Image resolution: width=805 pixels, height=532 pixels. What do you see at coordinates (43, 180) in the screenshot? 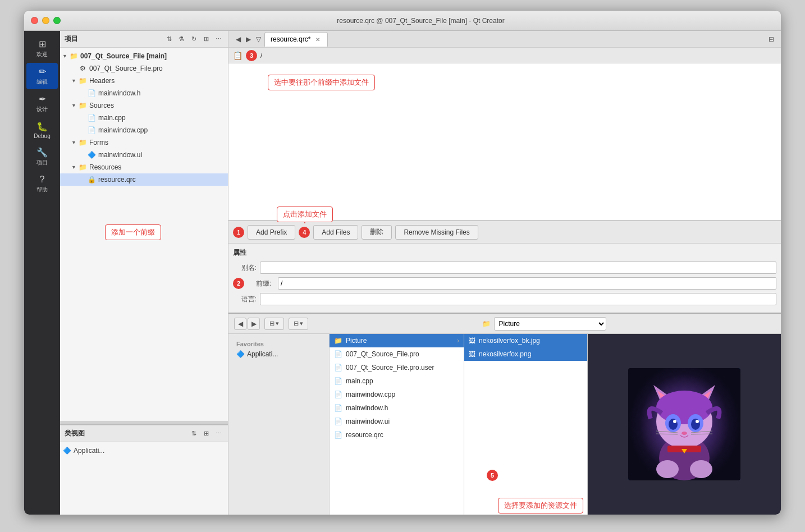
I see `help-icon: ?` at bounding box center [43, 180].